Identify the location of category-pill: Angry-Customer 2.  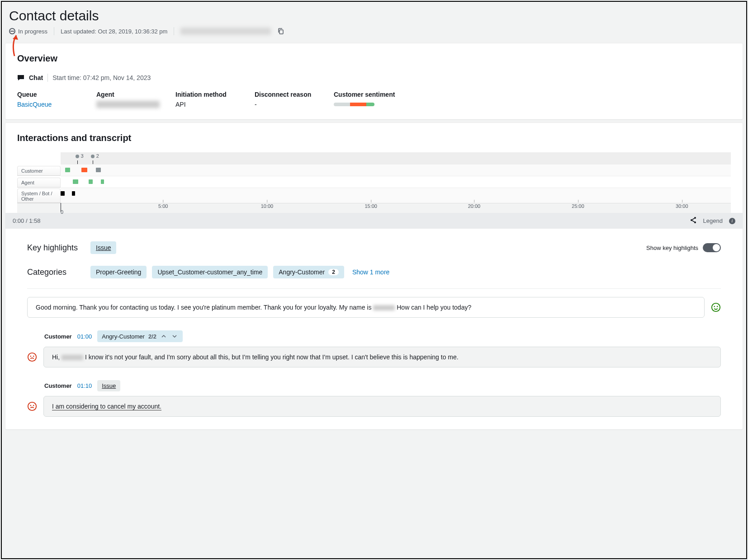
(308, 272).